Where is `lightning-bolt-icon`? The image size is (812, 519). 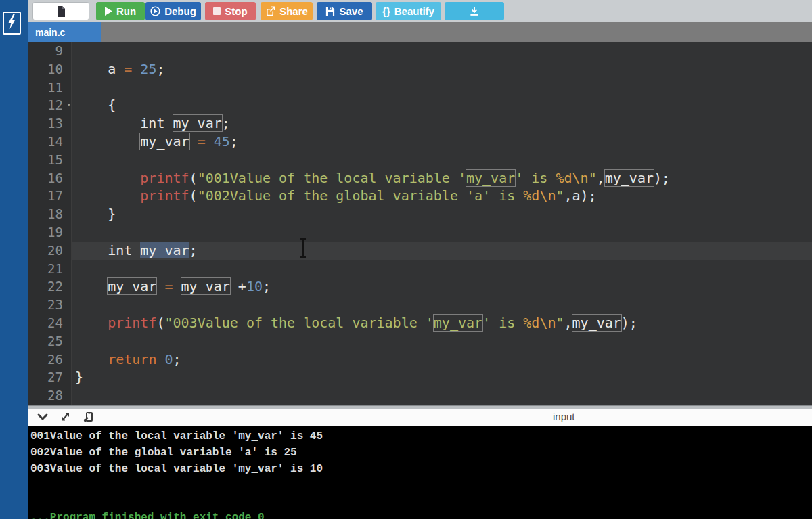 lightning-bolt-icon is located at coordinates (12, 23).